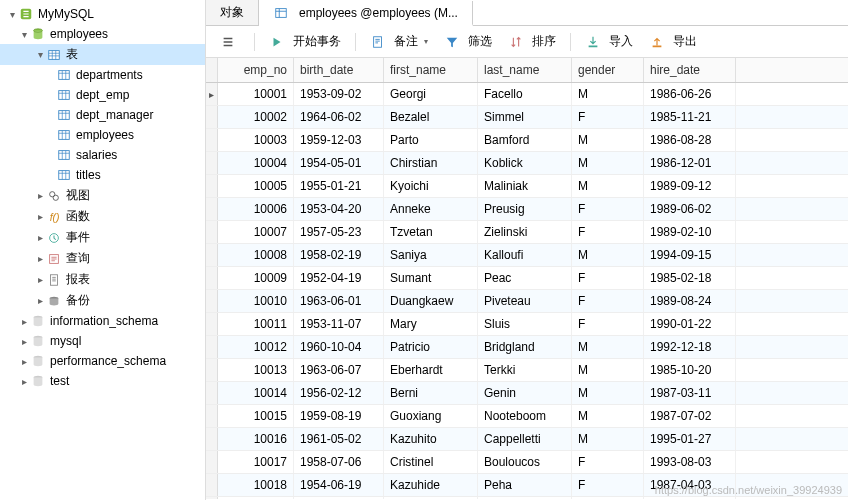 Image resolution: width=848 pixels, height=500 pixels. What do you see at coordinates (339, 140) in the screenshot?
I see `cell-birth-date: 1959-12-03` at bounding box center [339, 140].